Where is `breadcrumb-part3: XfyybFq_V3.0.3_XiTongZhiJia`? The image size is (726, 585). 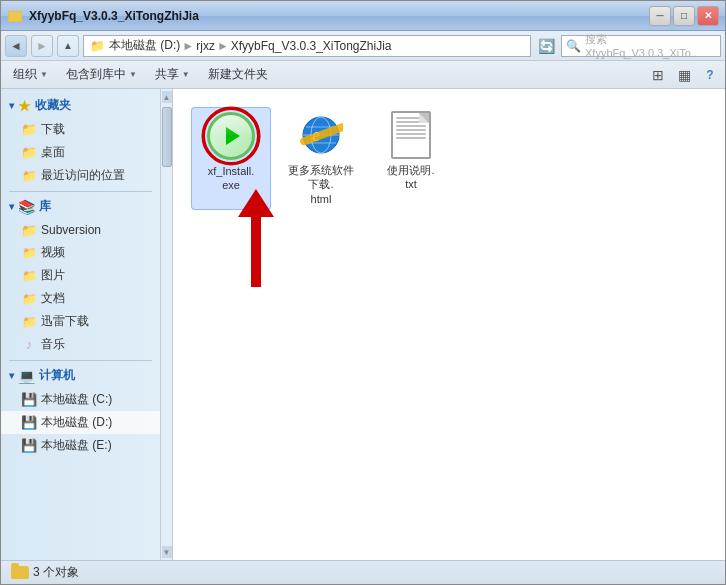 breadcrumb-part3: XfyybFq_V3.0.3_XiTongZhiJia is located at coordinates (312, 46).